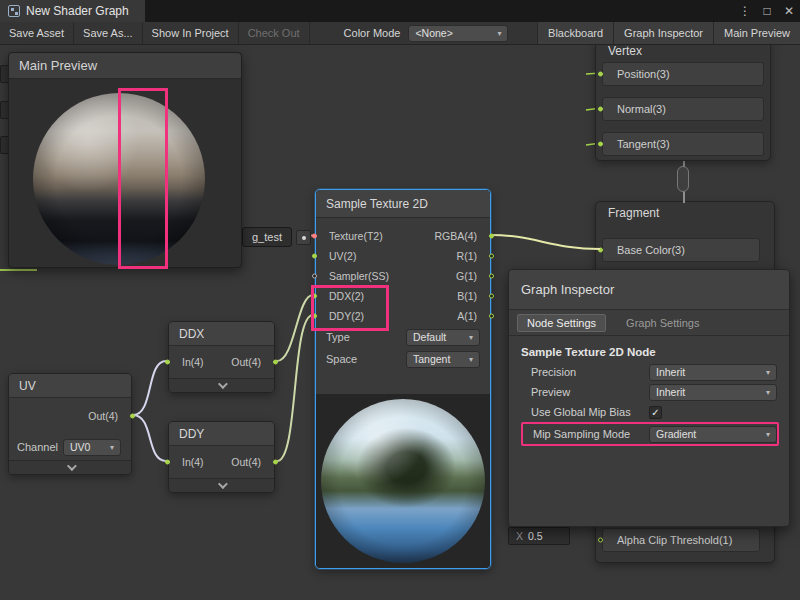 The height and width of the screenshot is (600, 800). Describe the element at coordinates (492, 276) in the screenshot. I see `g-output-port` at that location.